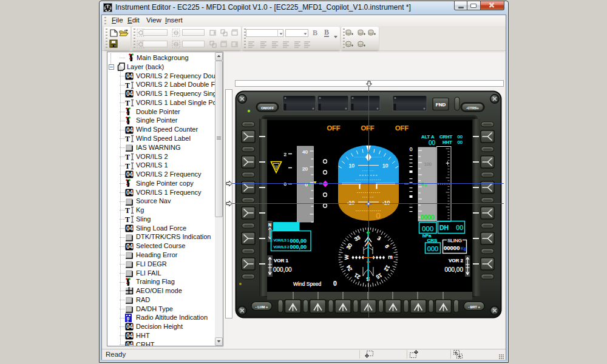  I want to click on svg-text: HHT, so click(447, 142).